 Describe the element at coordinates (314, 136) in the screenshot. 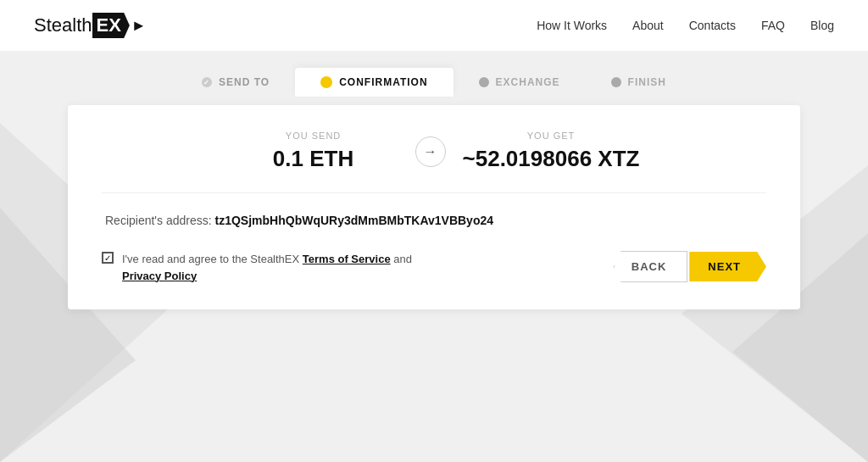

I see `you-send-label: YOU SEND` at that location.